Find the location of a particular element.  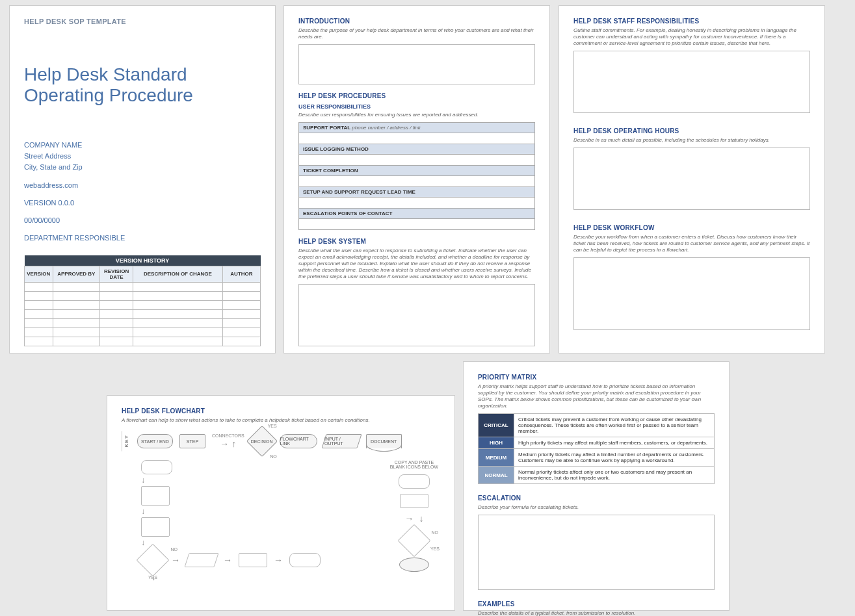

fc-end-shape is located at coordinates (305, 560).